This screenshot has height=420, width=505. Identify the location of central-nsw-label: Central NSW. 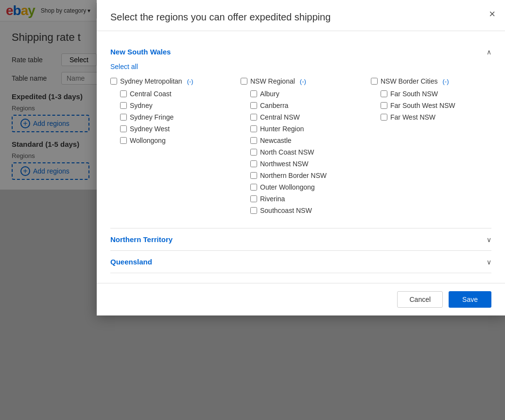
(280, 117).